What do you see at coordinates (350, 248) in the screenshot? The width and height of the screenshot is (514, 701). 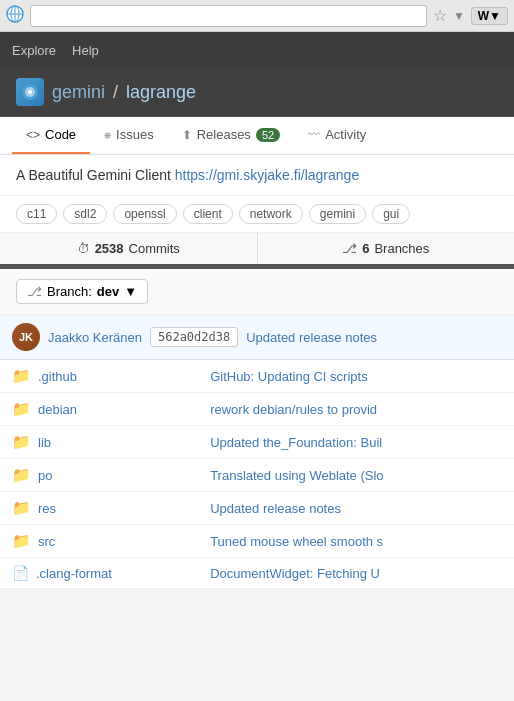 I see `branches-icon: ⎇` at bounding box center [350, 248].